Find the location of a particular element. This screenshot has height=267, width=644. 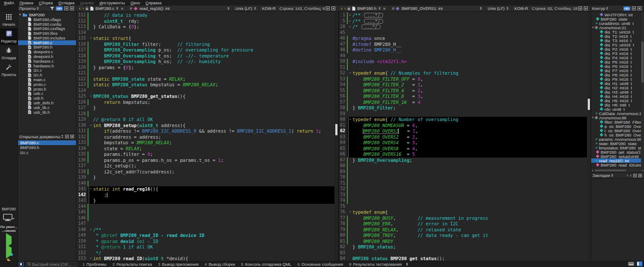

code-line-134: 134 state = RELAX; is located at coordinates (207, 149).